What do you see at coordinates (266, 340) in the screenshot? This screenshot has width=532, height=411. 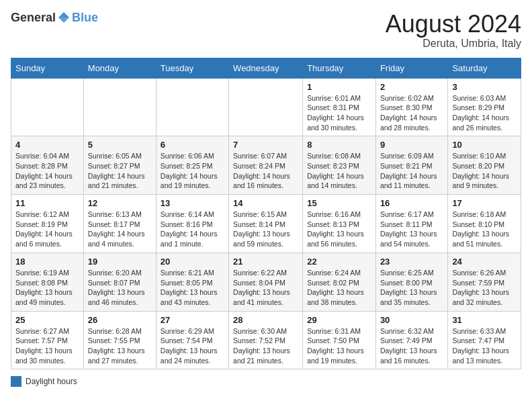 I see `calendar-cell: 28Sunrise: 6:30 AM Sunset: 7:52 PM Dayli…` at bounding box center [266, 340].